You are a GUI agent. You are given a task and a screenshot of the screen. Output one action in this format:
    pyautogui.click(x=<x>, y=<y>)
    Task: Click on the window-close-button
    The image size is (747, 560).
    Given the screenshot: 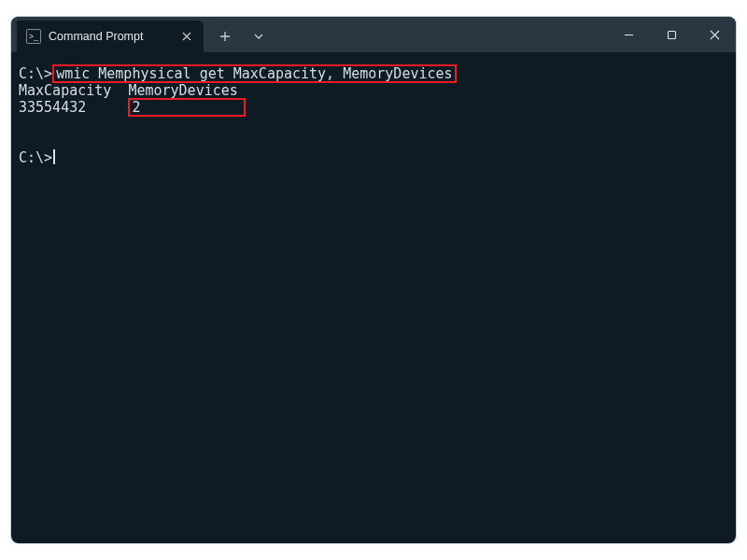 What is the action you would take?
    pyautogui.click(x=714, y=35)
    